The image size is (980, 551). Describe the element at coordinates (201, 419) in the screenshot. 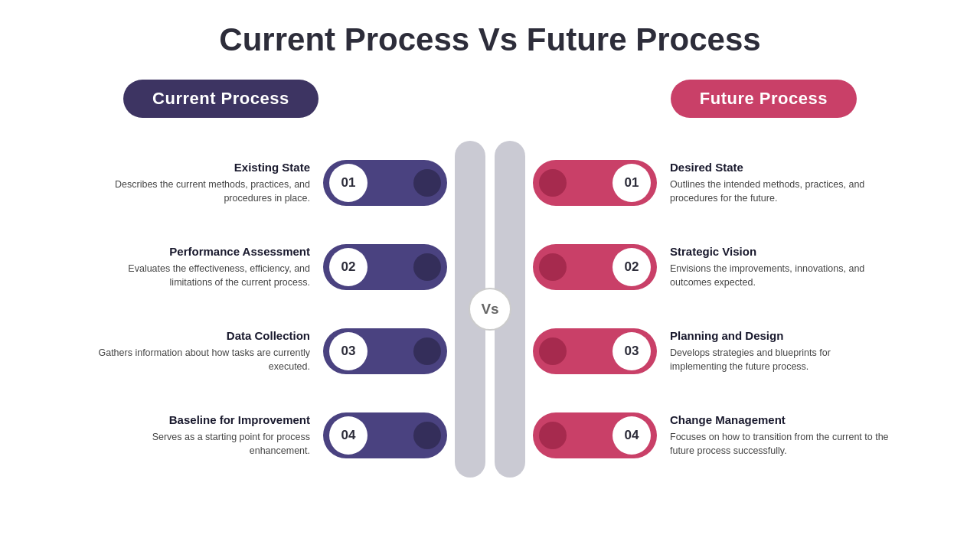

I see `current-item-title-4: Baseline for Improvement` at that location.